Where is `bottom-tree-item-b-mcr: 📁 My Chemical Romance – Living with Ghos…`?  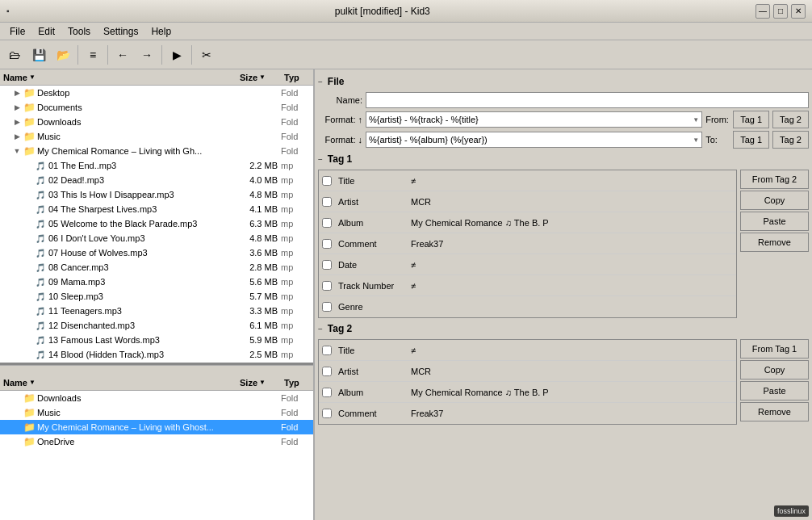
bottom-tree-item-b-mcr: 📁 My Chemical Romance – Living with Ghos… is located at coordinates (157, 427).